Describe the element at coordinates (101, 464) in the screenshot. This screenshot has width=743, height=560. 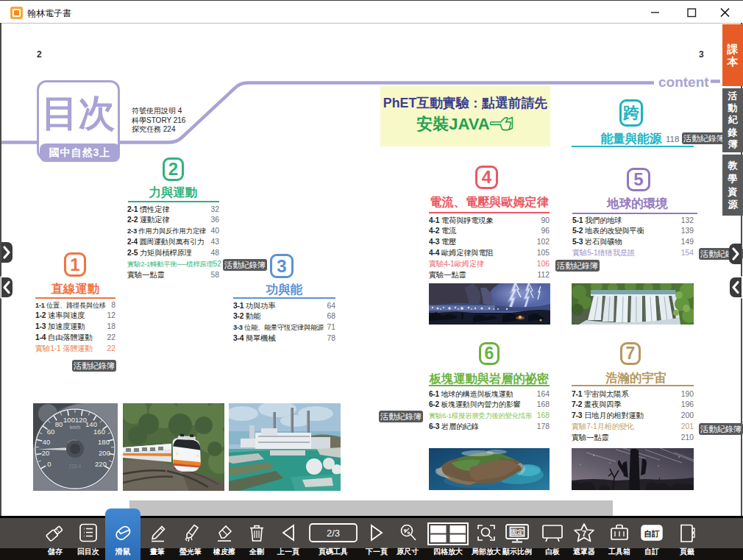
I see `svg-text: 220` at that location.